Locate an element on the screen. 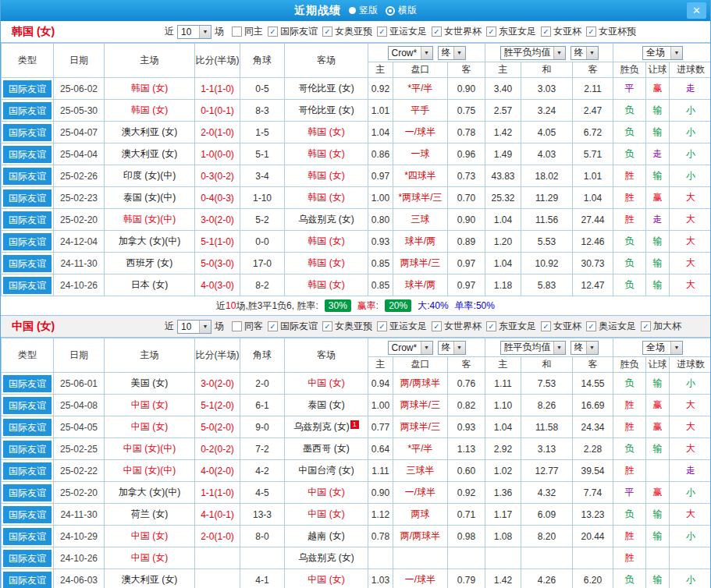  home-team: 印度 (女)(中) is located at coordinates (150, 176).